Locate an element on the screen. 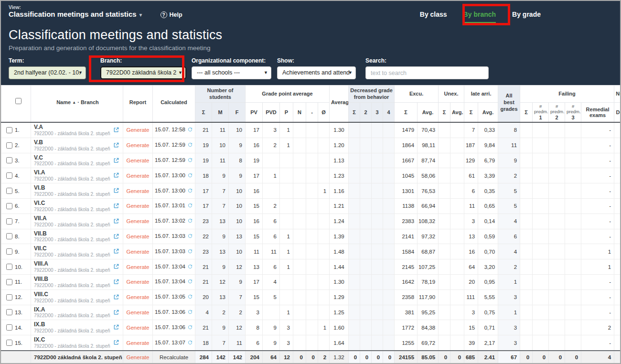 The image size is (621, 364). recalculate-link: Recalculate is located at coordinates (174, 357).